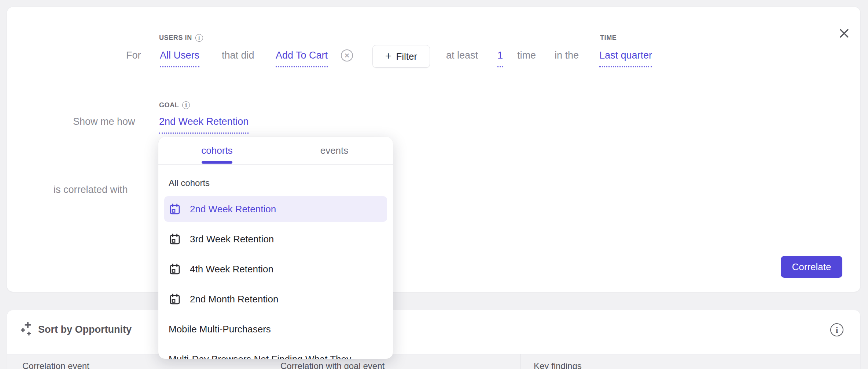 The image size is (868, 369). I want to click on cohort-section-header: All cohorts, so click(189, 183).